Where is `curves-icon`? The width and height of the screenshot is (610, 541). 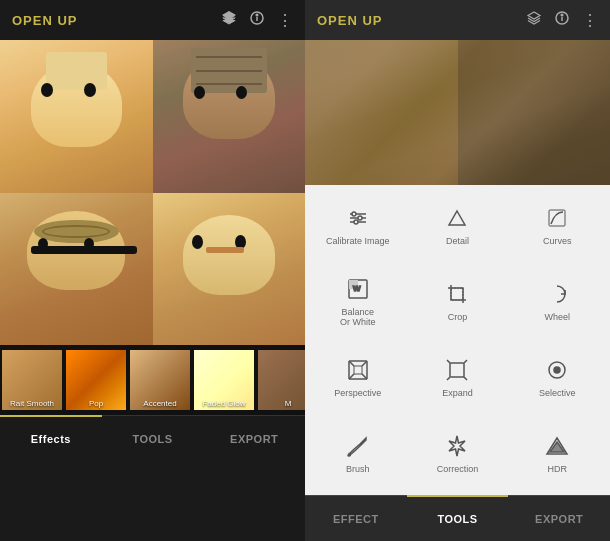
curves-icon is located at coordinates (557, 220).